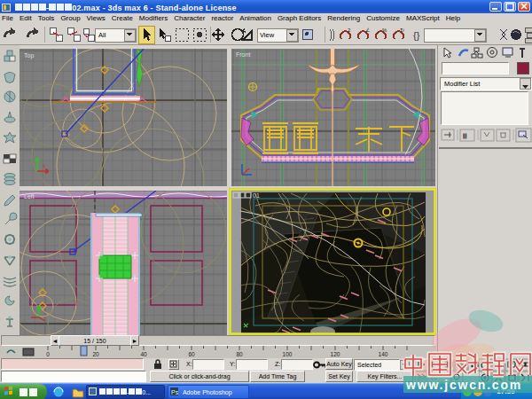  I want to click on svg-text: View, so click(268, 35).